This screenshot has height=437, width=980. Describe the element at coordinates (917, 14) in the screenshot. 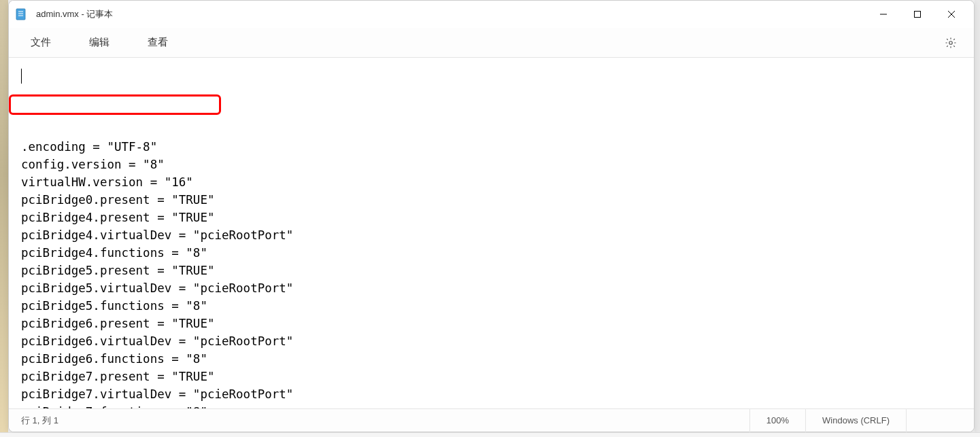

I see `window-controls` at that location.